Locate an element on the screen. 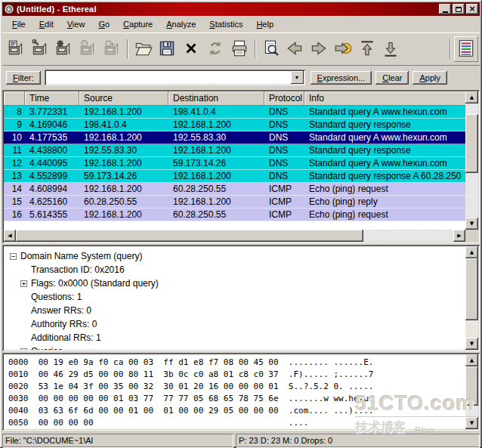  filter-button: Filter: is located at coordinates (23, 78).